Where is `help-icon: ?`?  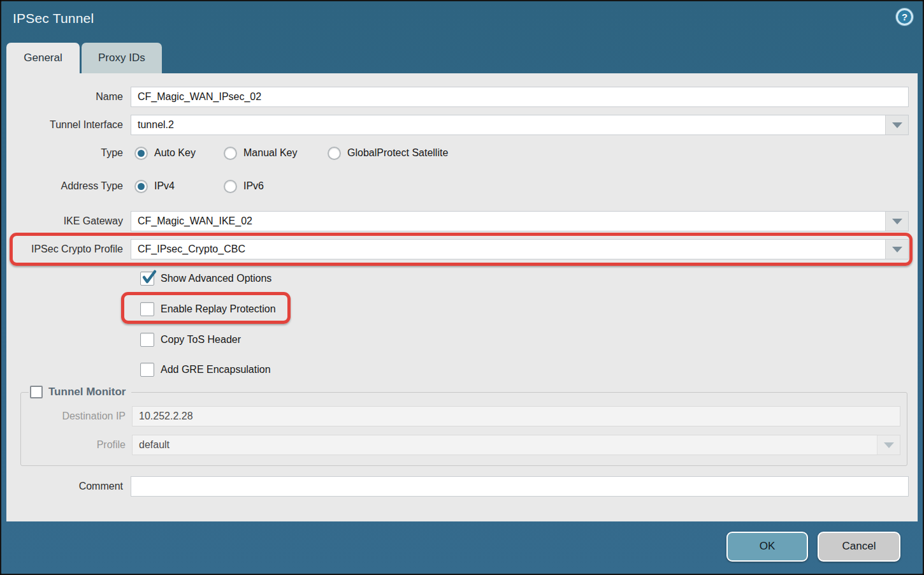
help-icon: ? is located at coordinates (905, 17).